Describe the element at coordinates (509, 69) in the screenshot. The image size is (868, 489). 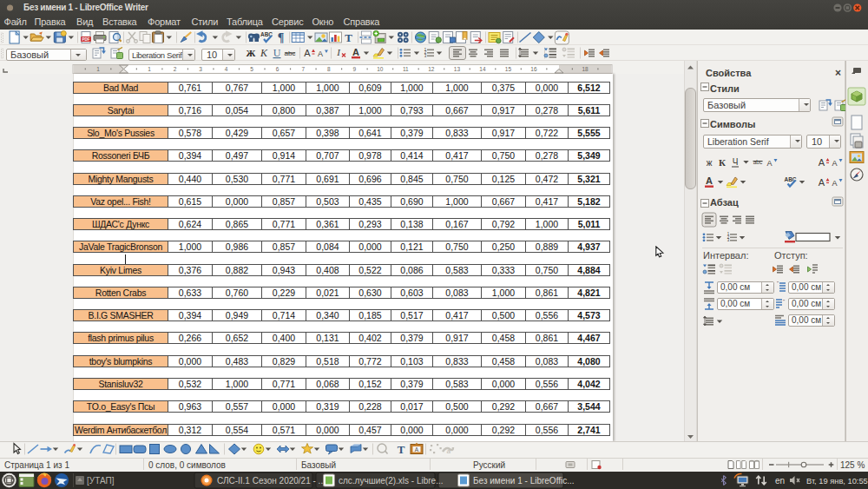
I see `svg-text: 15` at that location.